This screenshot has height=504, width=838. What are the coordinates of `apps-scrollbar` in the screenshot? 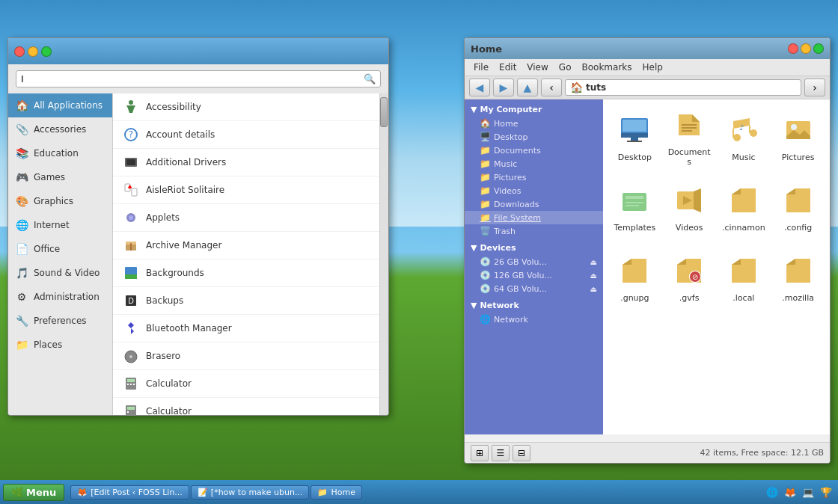 It's located at (384, 254).